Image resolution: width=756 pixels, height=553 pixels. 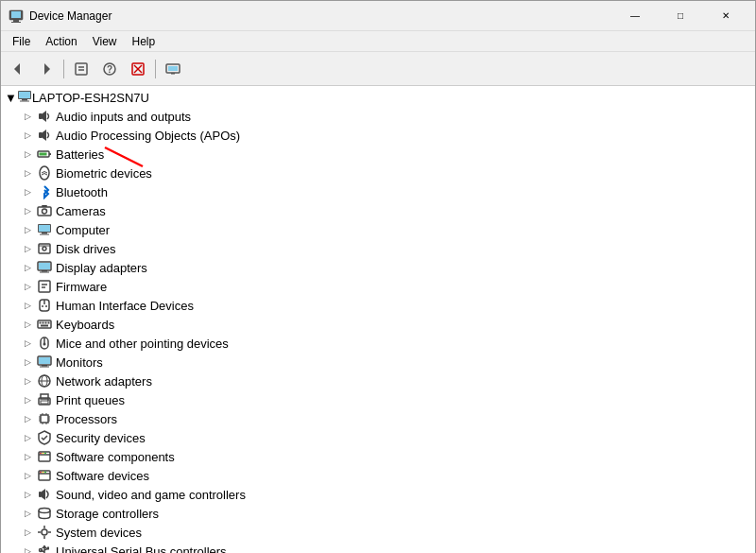 What do you see at coordinates (386, 249) in the screenshot?
I see `tree-item: ▷Disk drives` at bounding box center [386, 249].